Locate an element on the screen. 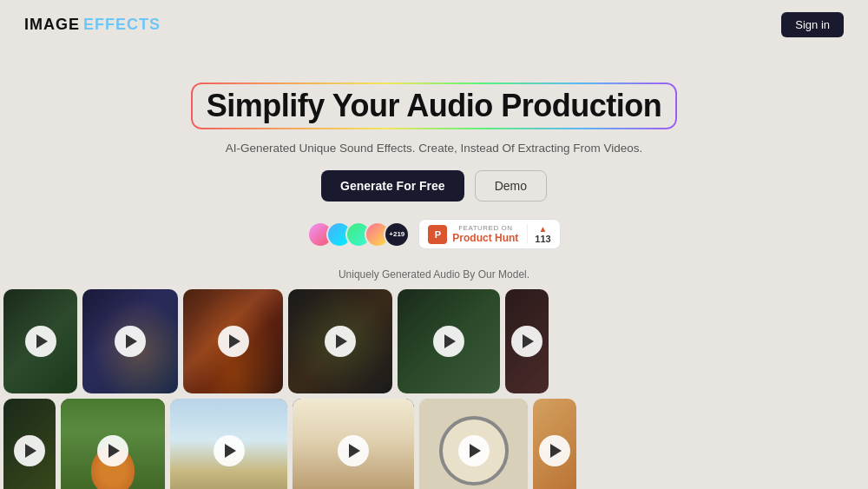 The image size is (868, 489). ph-arrow-icon: ▲ is located at coordinates (543, 229).